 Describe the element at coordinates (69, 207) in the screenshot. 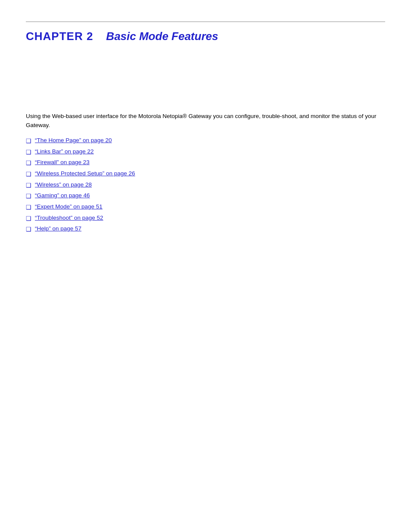

I see `toc-link: “Expert Mode” on page 51` at that location.